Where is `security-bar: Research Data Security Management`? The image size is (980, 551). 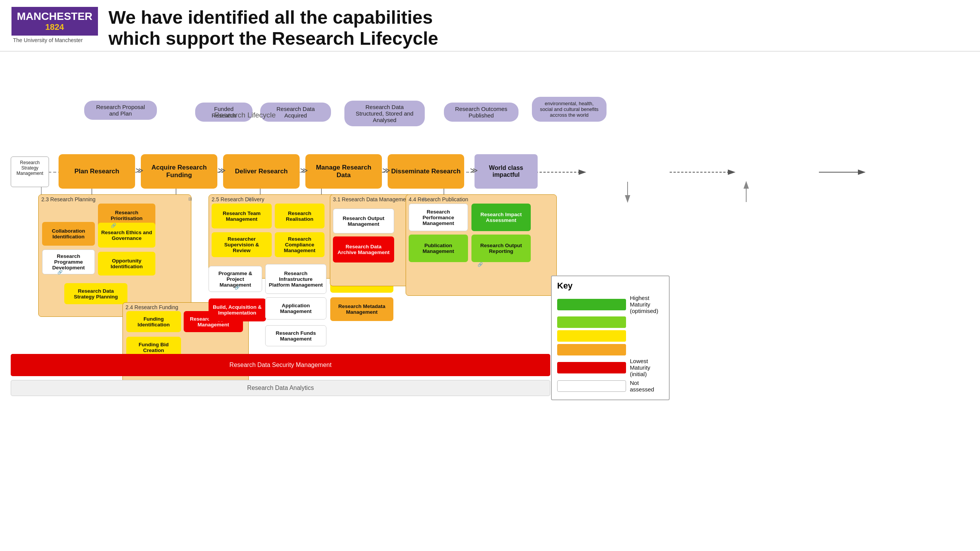
security-bar: Research Data Security Management is located at coordinates (280, 365).